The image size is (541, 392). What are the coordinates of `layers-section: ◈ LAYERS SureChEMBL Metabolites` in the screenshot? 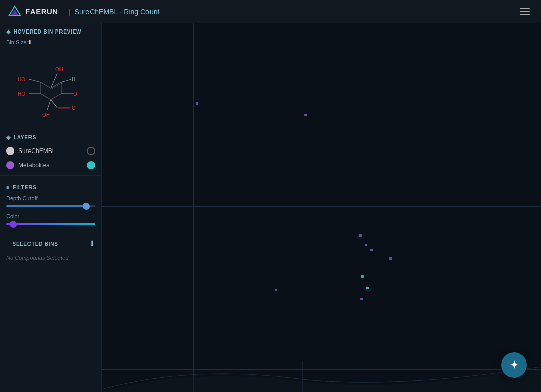 It's located at (51, 150).